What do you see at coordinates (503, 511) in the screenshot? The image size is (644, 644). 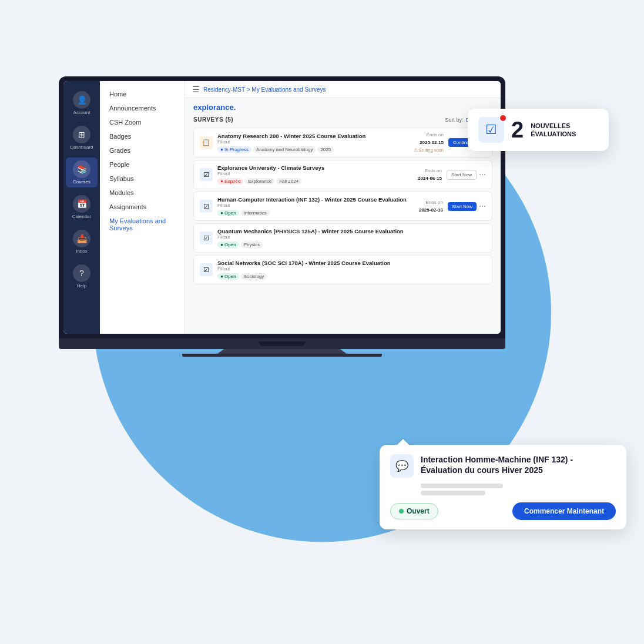 I see `detail-footer: Ouvert Commencer Maintenant` at bounding box center [503, 511].